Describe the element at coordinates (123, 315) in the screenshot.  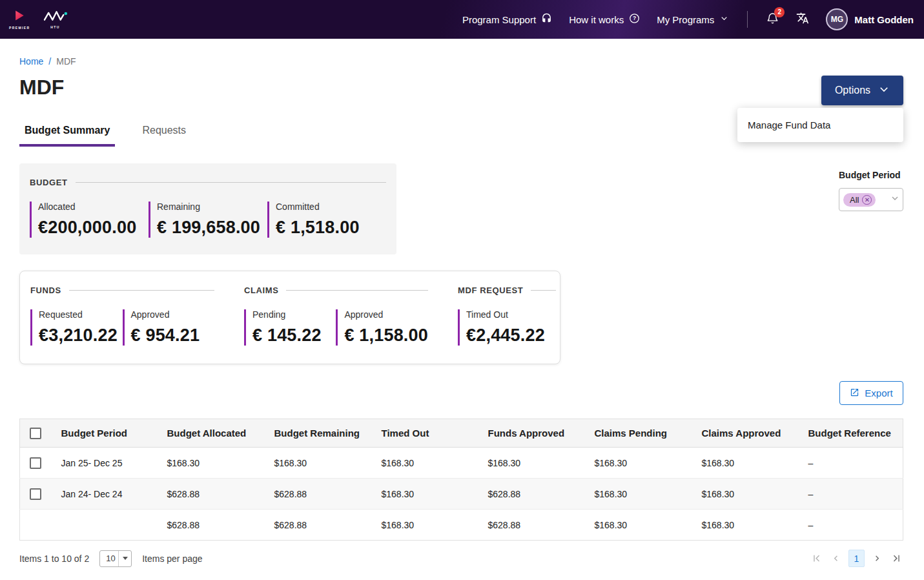
I see `funds-section: FUNDS Requested €3,210.22 Approved € 954…` at that location.